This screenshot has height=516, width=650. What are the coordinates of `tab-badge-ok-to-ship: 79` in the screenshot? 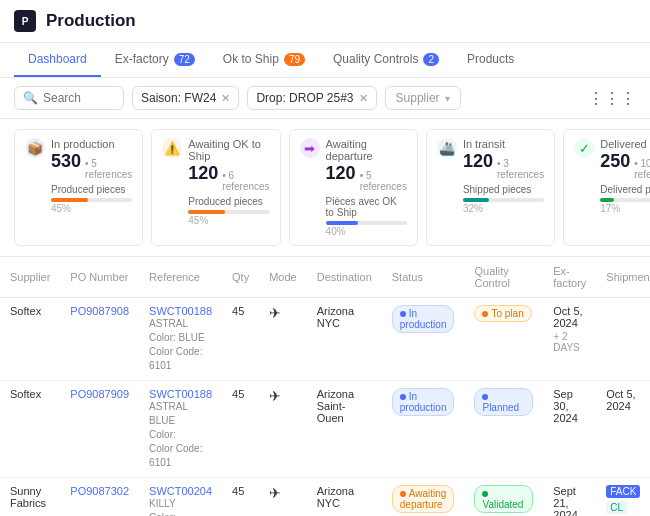 It's located at (294, 60).